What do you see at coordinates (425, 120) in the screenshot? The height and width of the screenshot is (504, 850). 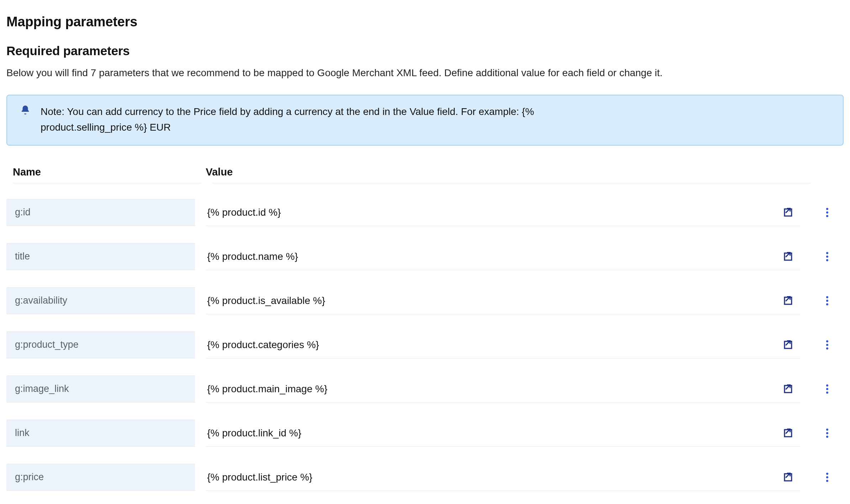 I see `info-note: Note: You can add currency to the Price …` at bounding box center [425, 120].